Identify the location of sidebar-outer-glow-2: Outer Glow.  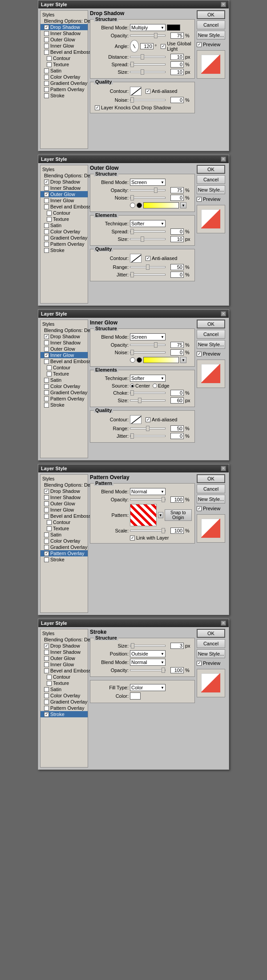
(64, 194).